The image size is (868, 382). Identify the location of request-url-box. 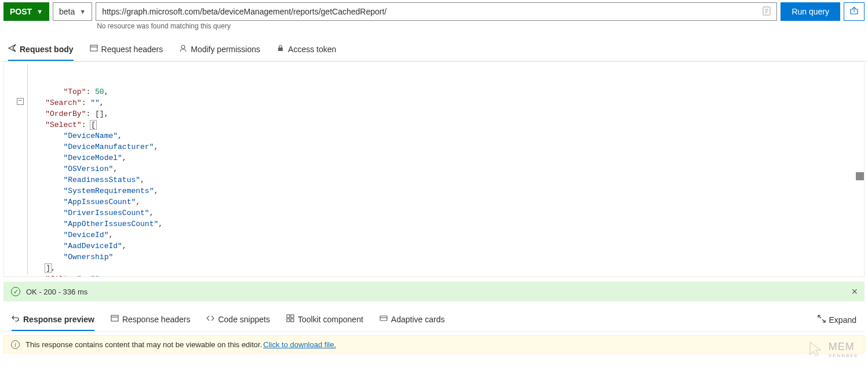
(436, 12).